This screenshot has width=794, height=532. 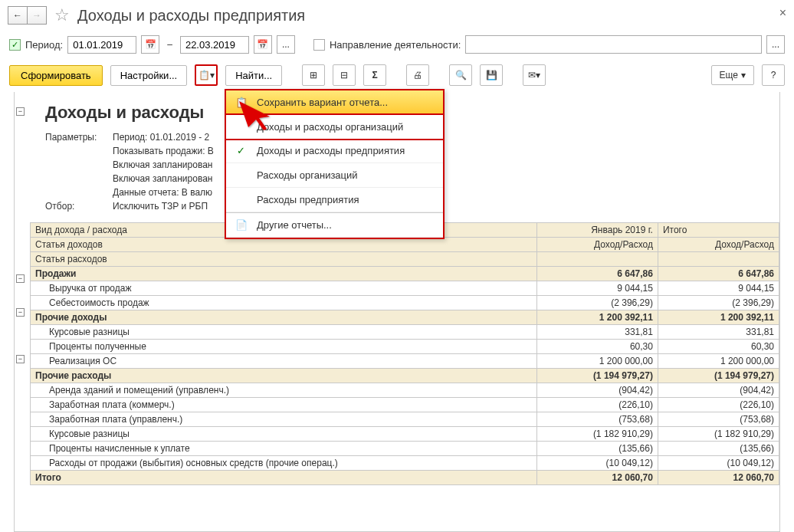 I want to click on favorite-icon: ☆, so click(x=62, y=15).